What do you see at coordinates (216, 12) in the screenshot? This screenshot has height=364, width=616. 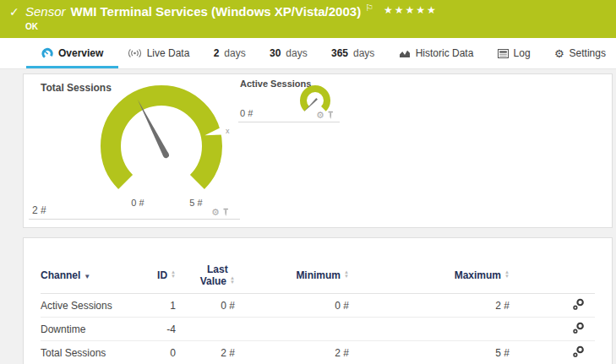 I see `sensor-title: WMI Terminal Services (Windows XP/Vista/…` at bounding box center [216, 12].